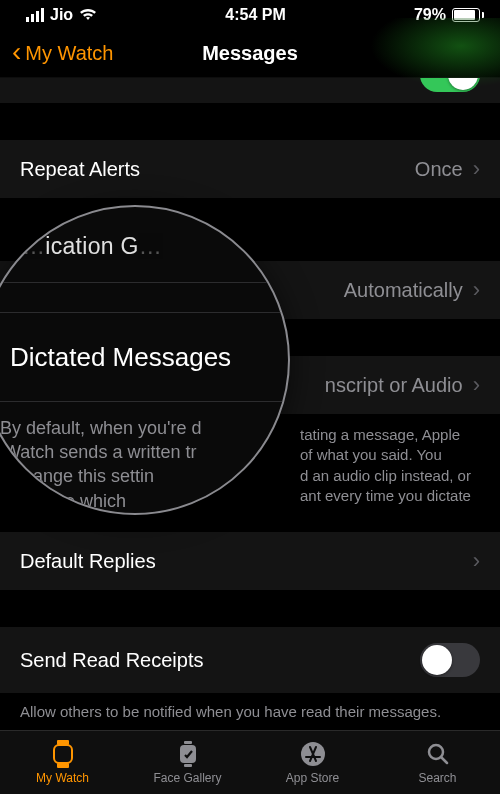 This screenshot has height=794, width=500. What do you see at coordinates (312, 762) in the screenshot?
I see `tab-app-store: App Store` at bounding box center [312, 762].